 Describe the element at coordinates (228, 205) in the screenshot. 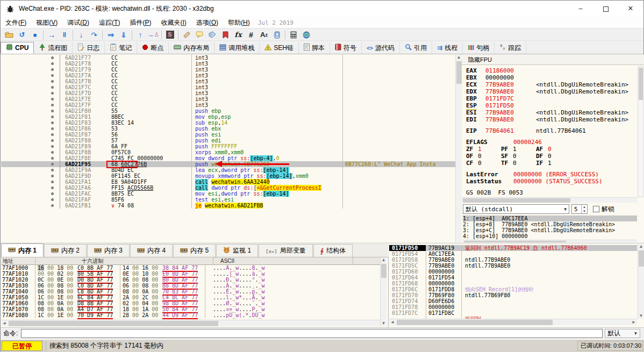

I see `disasm-row: 6AD21FB1∨ 74 08je wechatwin.6AD21FBB` at that location.